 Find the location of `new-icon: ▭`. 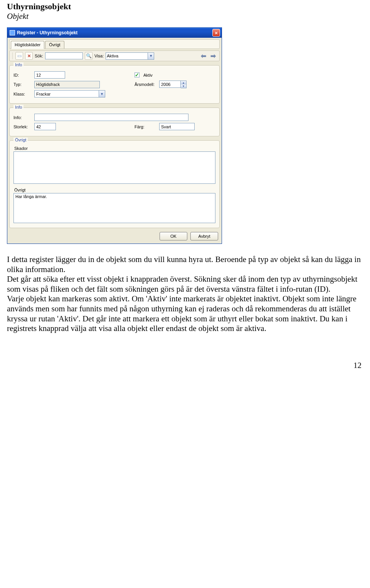

new-icon: ▭ is located at coordinates (19, 56).